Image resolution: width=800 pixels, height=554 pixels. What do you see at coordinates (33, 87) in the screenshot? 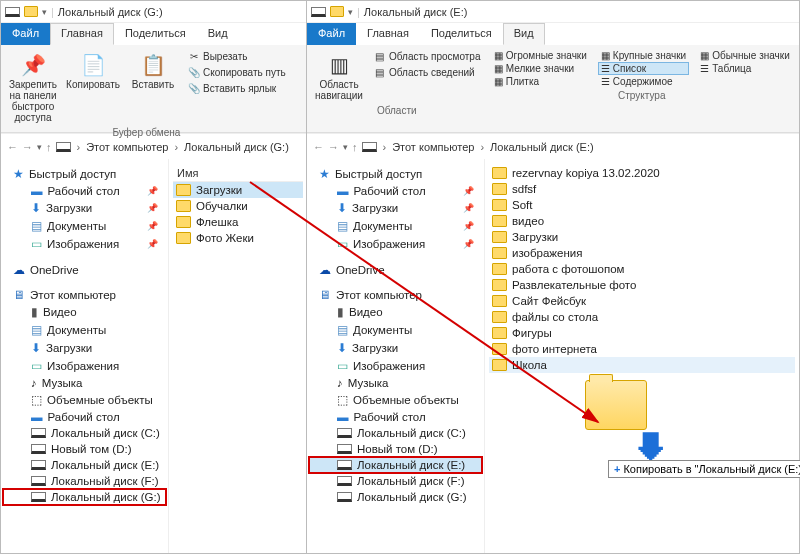
I see `pin-button: 📌 Закрепить на панели быстрого доступа` at bounding box center [33, 87].